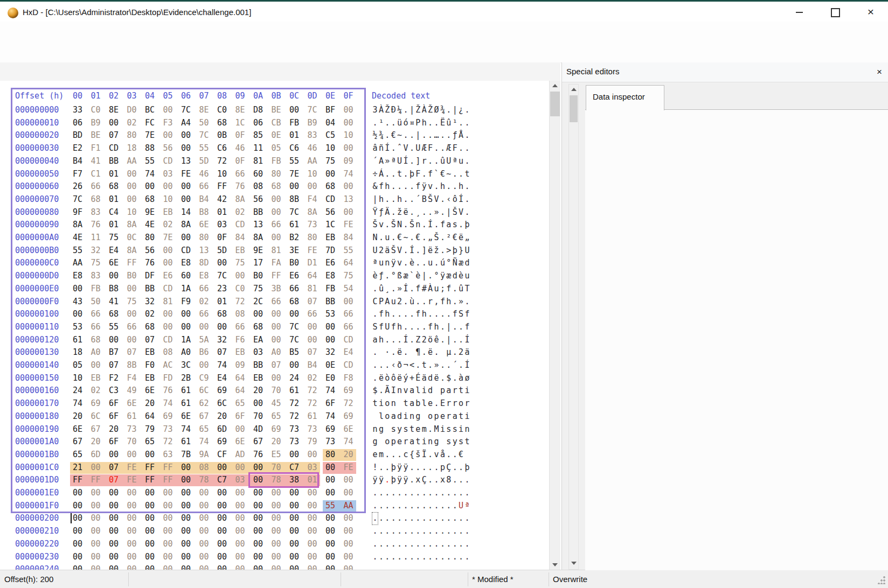 Image resolution: width=888 pixels, height=588 pixels. I want to click on hex-byte: BE, so click(96, 136).